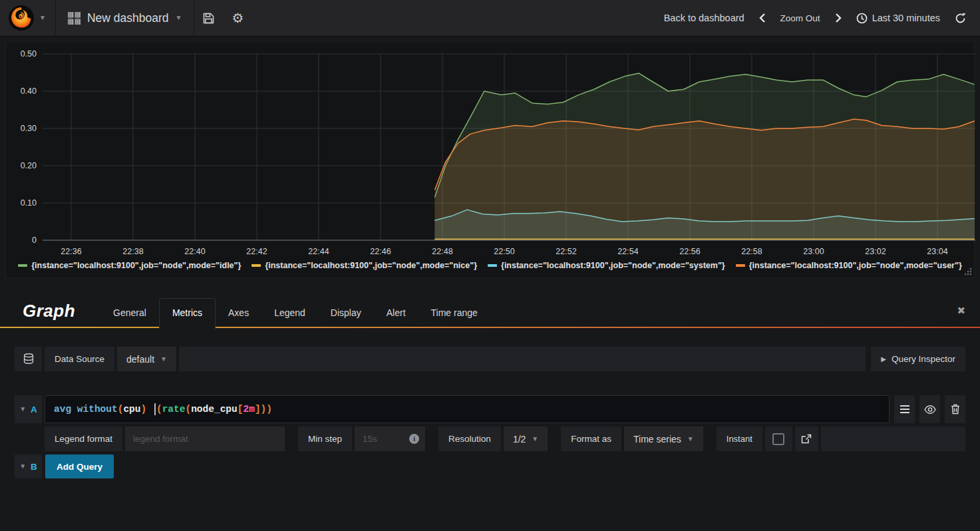  What do you see at coordinates (566, 252) in the screenshot?
I see `svg-text: 22:52` at bounding box center [566, 252].